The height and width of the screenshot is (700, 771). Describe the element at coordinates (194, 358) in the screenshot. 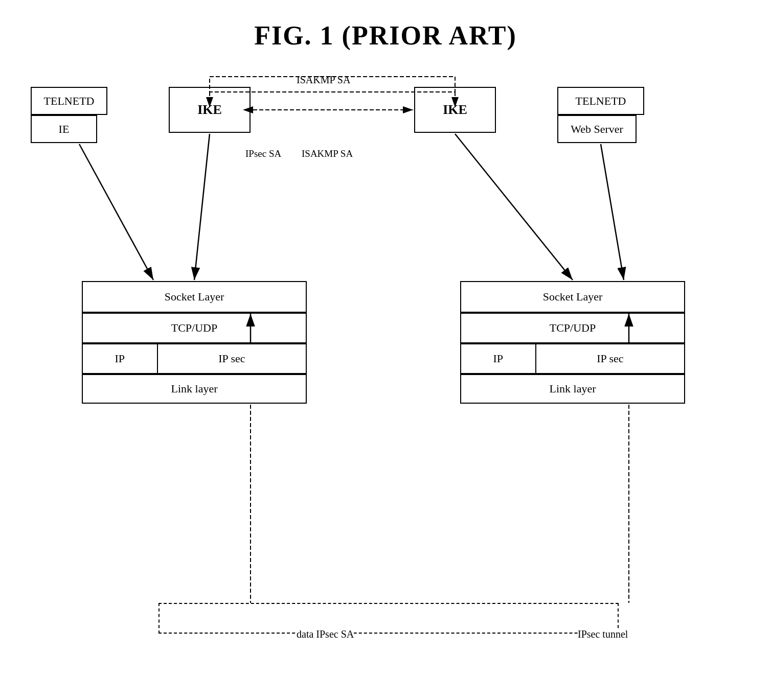

I see `left-ip-ipsec: IP IP sec` at that location.